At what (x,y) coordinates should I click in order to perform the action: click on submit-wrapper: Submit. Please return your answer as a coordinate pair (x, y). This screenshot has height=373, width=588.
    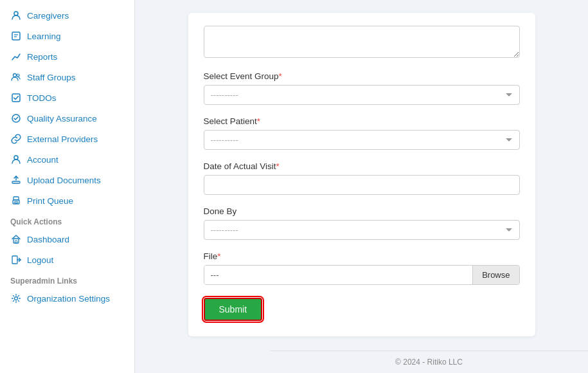
    Looking at the image, I should click on (362, 309).